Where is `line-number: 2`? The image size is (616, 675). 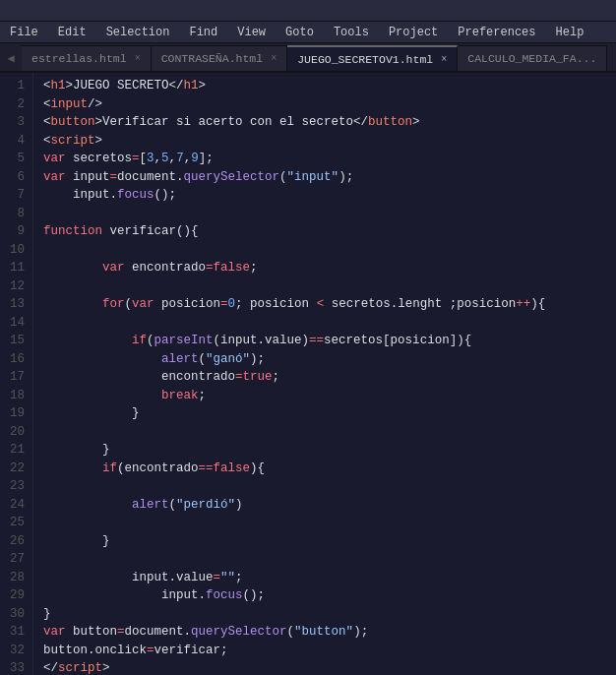
line-number: 2 is located at coordinates (14, 104).